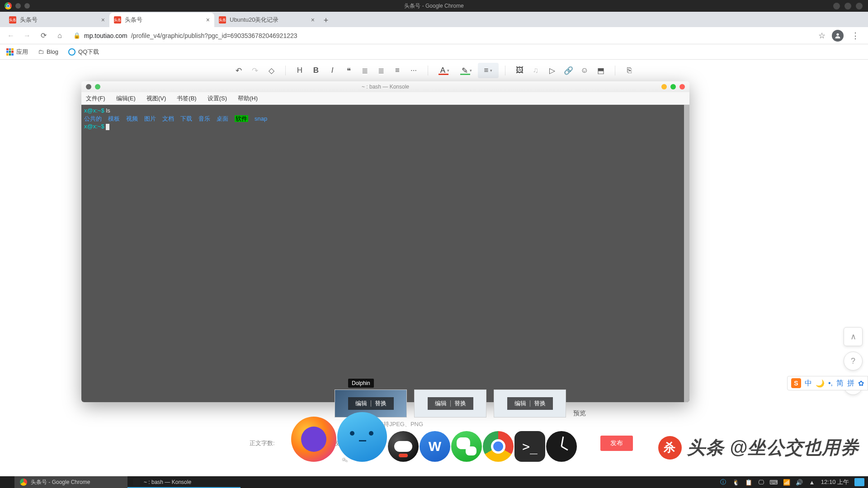 This screenshot has width=868, height=488. What do you see at coordinates (442, 36) in the screenshot?
I see `url-field: 🔒 mp.toutiao.com/profile_v4/graphic/publ…` at bounding box center [442, 36].